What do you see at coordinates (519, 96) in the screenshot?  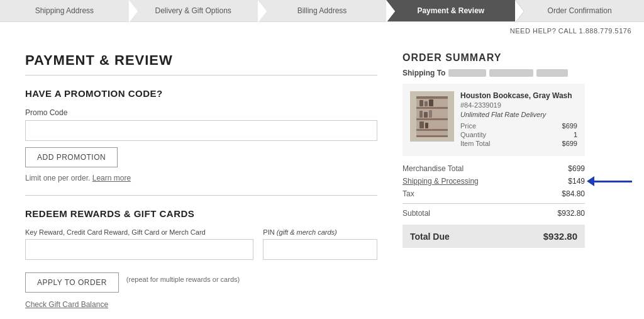 I see `product-name: Houston Bookcase, Gray Wash` at bounding box center [519, 96].